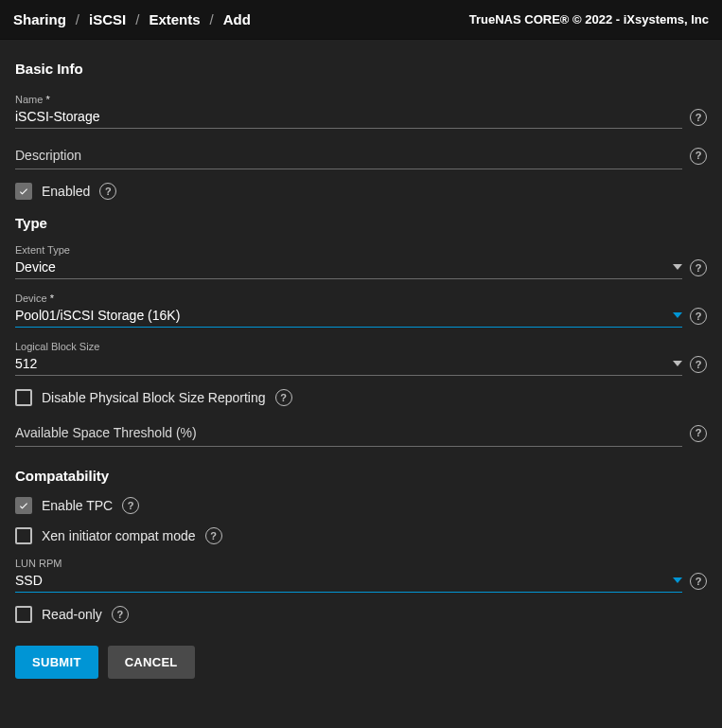  I want to click on field-lunrpm: LUN RPM SSD ?, so click(361, 576).